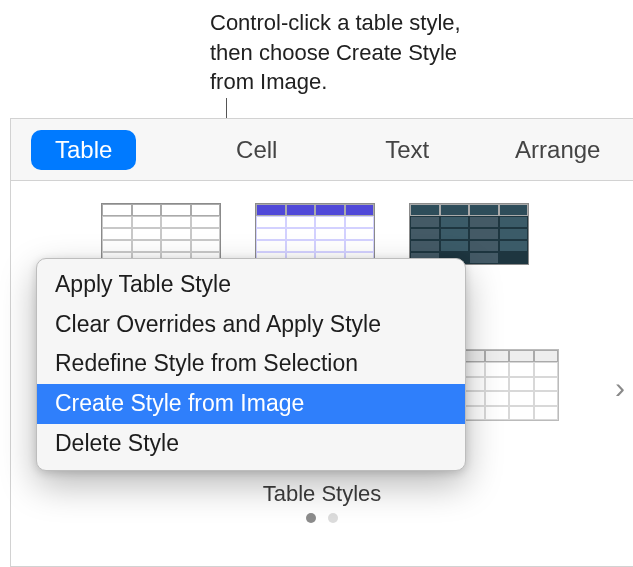 This screenshot has width=633, height=567. I want to click on help-callout-line: then choose Create Style, so click(336, 53).